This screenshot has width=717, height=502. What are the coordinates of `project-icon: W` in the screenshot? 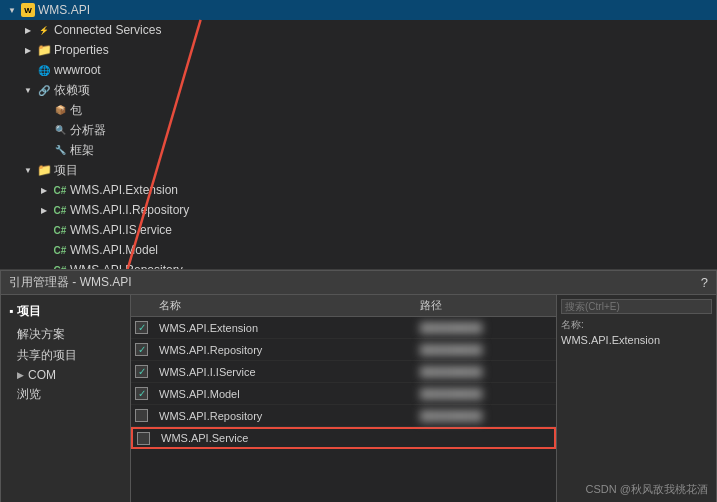 It's located at (28, 10).